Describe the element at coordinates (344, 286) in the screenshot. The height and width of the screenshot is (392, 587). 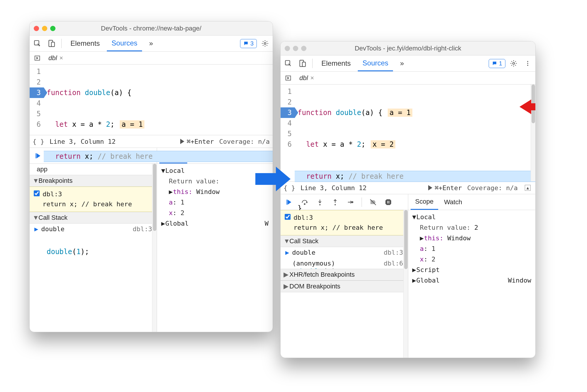
I see `dom-breakpoints-header: ▶DOM Breakpoints` at that location.